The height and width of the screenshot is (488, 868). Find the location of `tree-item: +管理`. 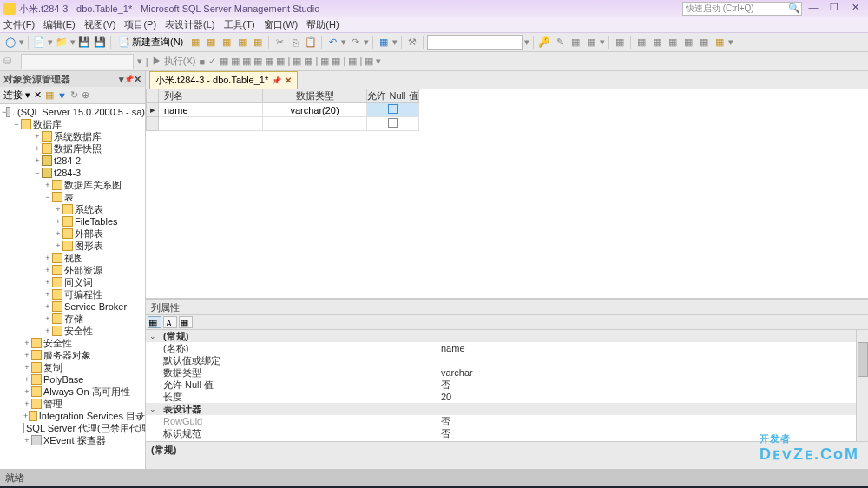

tree-item: +管理 is located at coordinates (73, 404).